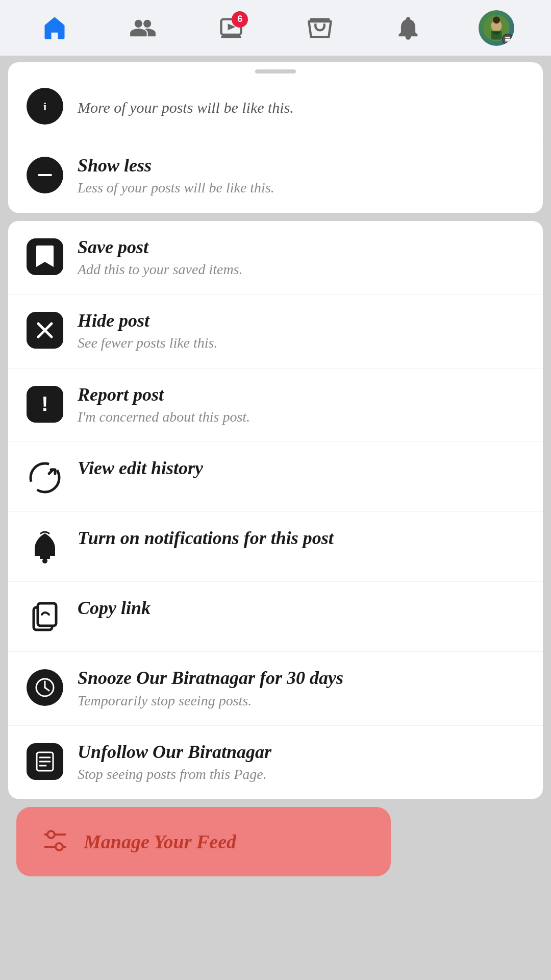 The height and width of the screenshot is (980, 551). Describe the element at coordinates (496, 28) in the screenshot. I see `avatar` at that location.